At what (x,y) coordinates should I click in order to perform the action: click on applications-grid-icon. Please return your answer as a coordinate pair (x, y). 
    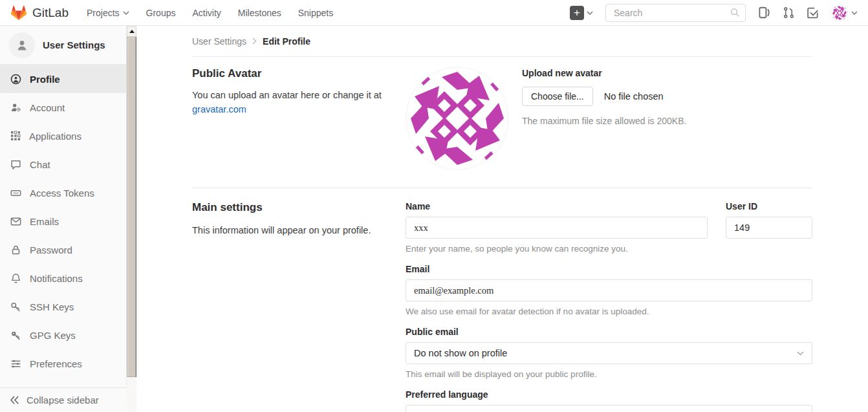
    Looking at the image, I should click on (16, 136).